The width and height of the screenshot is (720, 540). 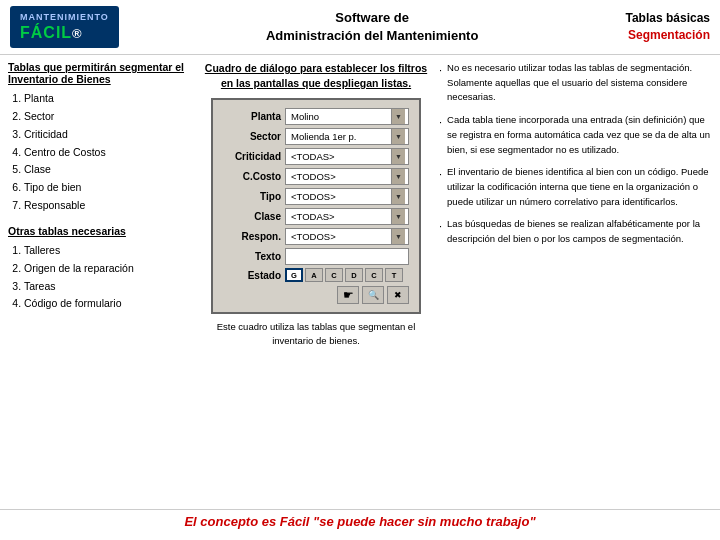 What do you see at coordinates (108, 170) in the screenshot?
I see `list-item: Clase` at bounding box center [108, 170].